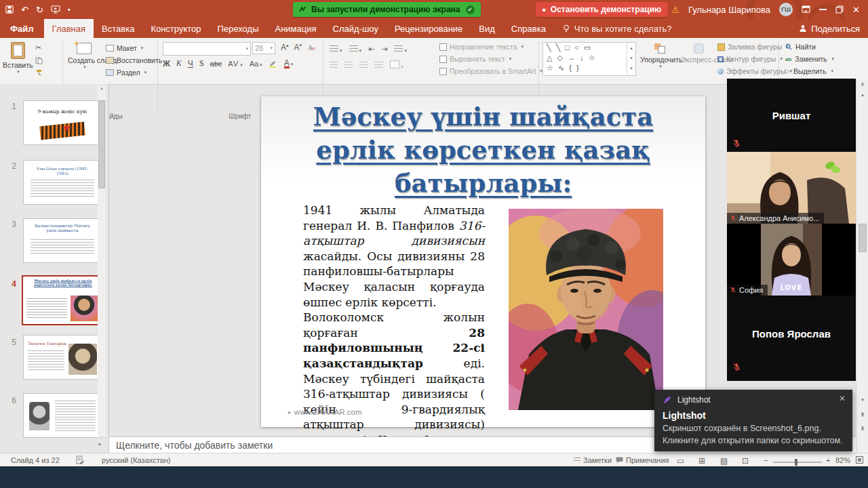 The image size is (868, 488). I want to click on slide-thumbnail-3: Қазақстандықтар Мәскеу үшін шайқаста, so click(62, 241).